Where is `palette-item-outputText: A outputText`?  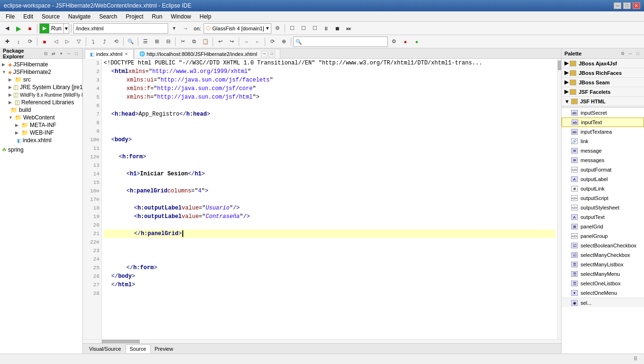
palette-item-outputText: A outputText is located at coordinates (603, 217).